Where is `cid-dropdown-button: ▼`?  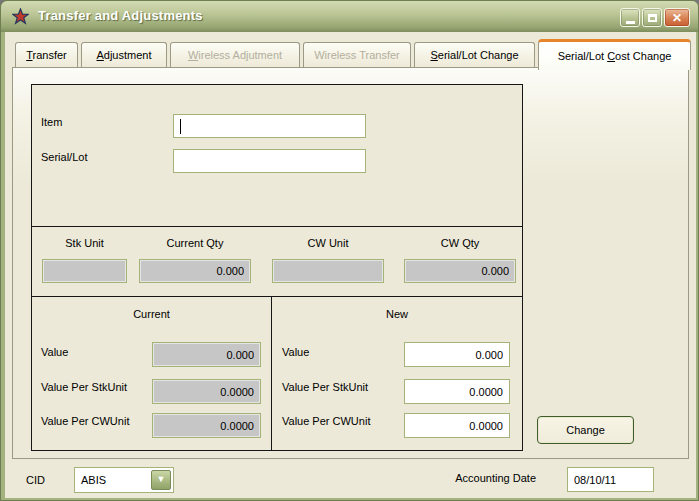
cid-dropdown-button: ▼ is located at coordinates (161, 480).